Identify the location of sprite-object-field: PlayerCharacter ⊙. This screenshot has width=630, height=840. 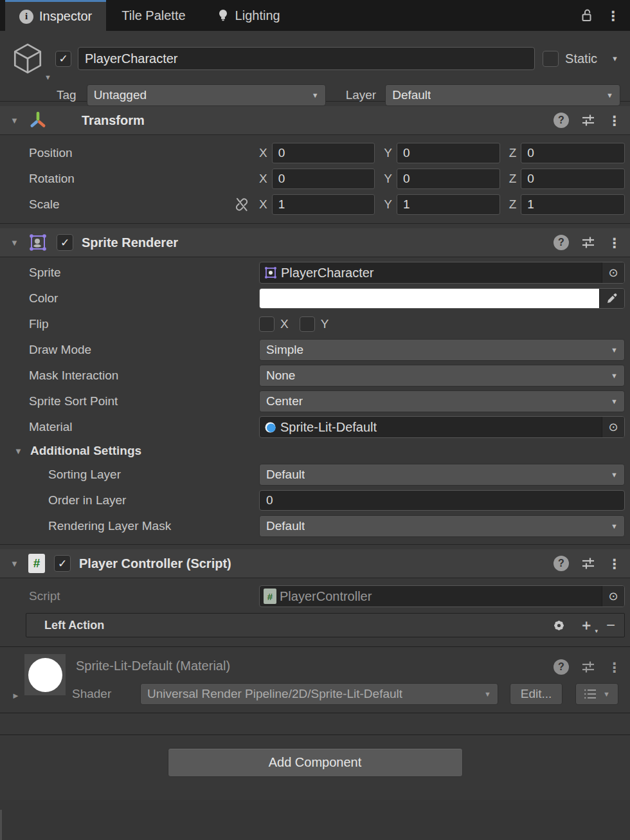
(442, 273).